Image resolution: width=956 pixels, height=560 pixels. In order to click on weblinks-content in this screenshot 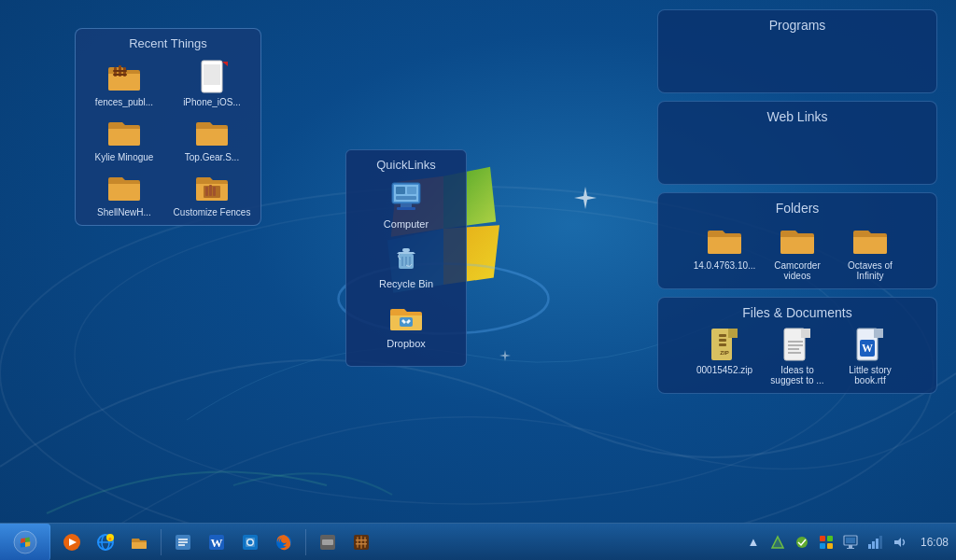, I will do `click(797, 153)`.